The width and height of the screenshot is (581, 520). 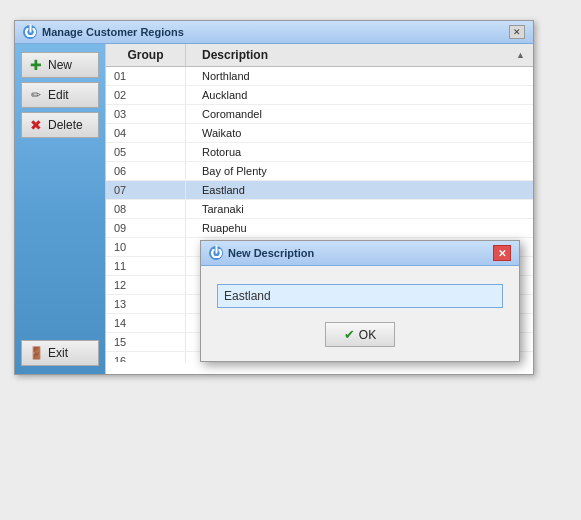 What do you see at coordinates (36, 65) in the screenshot?
I see `new-icon: ✚` at bounding box center [36, 65].